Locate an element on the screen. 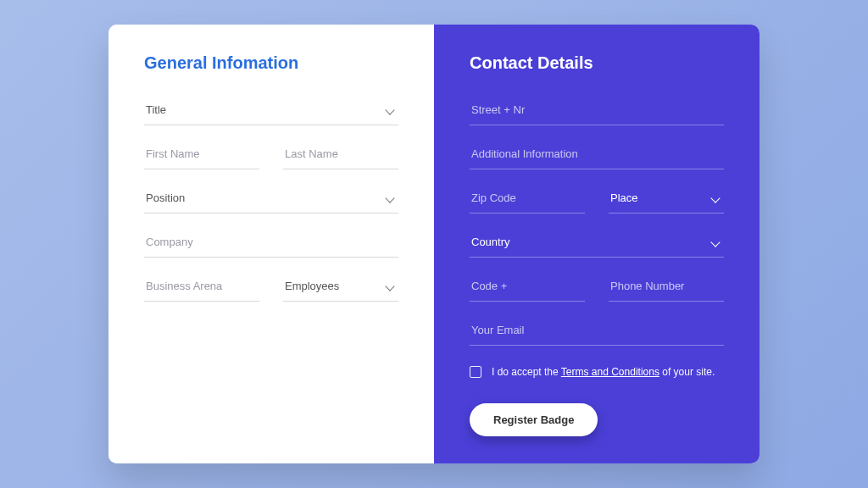 The width and height of the screenshot is (868, 488). place-select: Place is located at coordinates (666, 198).